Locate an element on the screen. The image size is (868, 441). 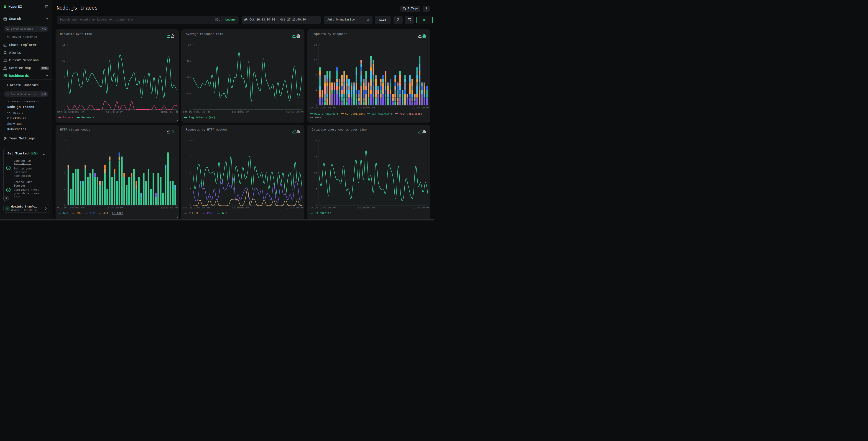
svg-text: +2 more is located at coordinates (117, 213).